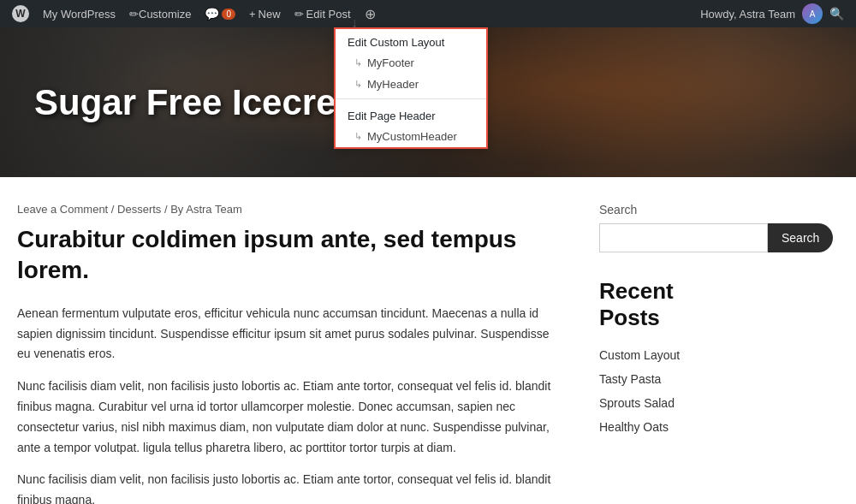 This screenshot has height=504, width=856. Describe the element at coordinates (411, 99) in the screenshot. I see `dropdown-divider` at that location.